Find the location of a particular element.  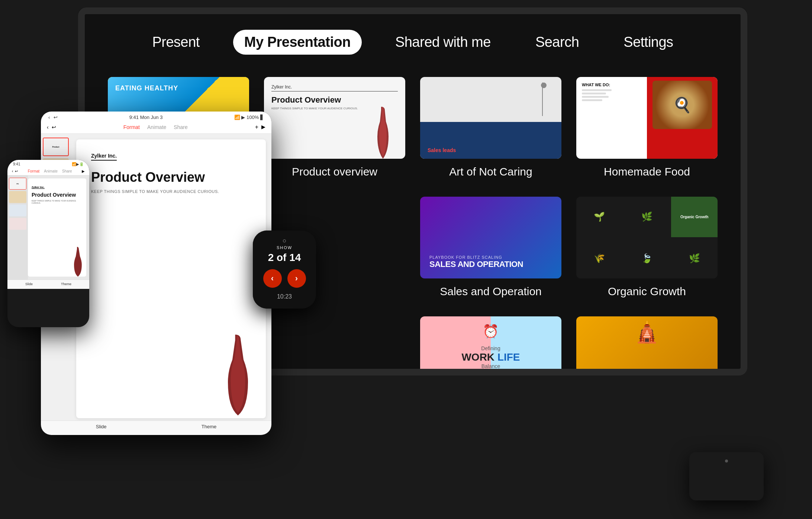

watch-controls: ‹ › is located at coordinates (285, 278).